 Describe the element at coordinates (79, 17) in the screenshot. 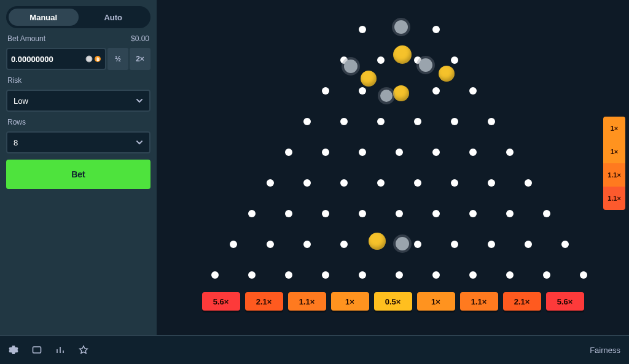

I see `mode-tabs: Manual Auto` at that location.